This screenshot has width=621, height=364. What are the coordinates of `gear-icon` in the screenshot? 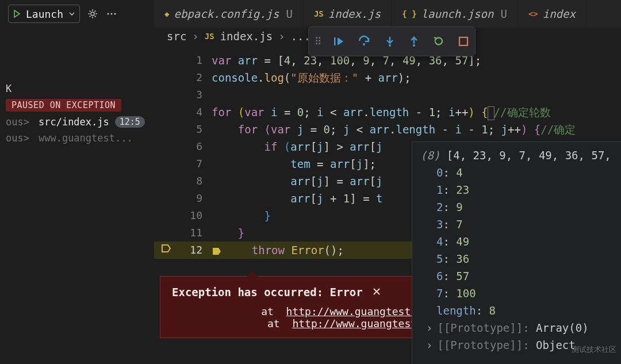 It's located at (93, 14).